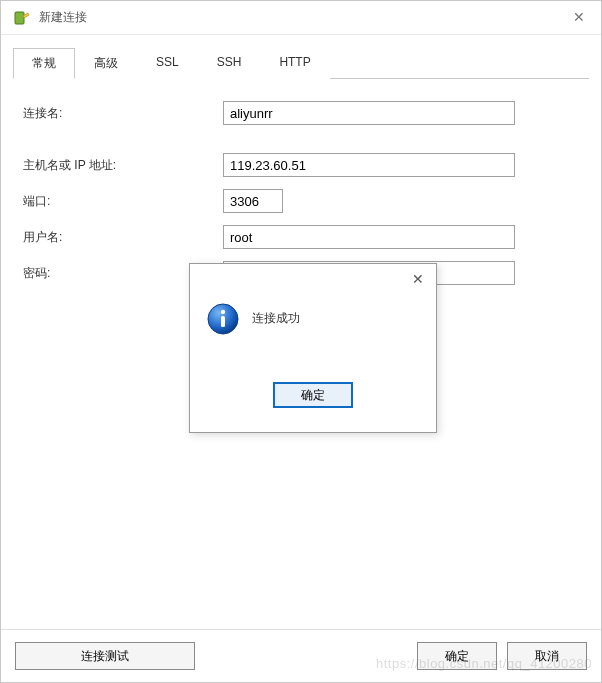  Describe the element at coordinates (253, 201) in the screenshot. I see `port-input` at that location.